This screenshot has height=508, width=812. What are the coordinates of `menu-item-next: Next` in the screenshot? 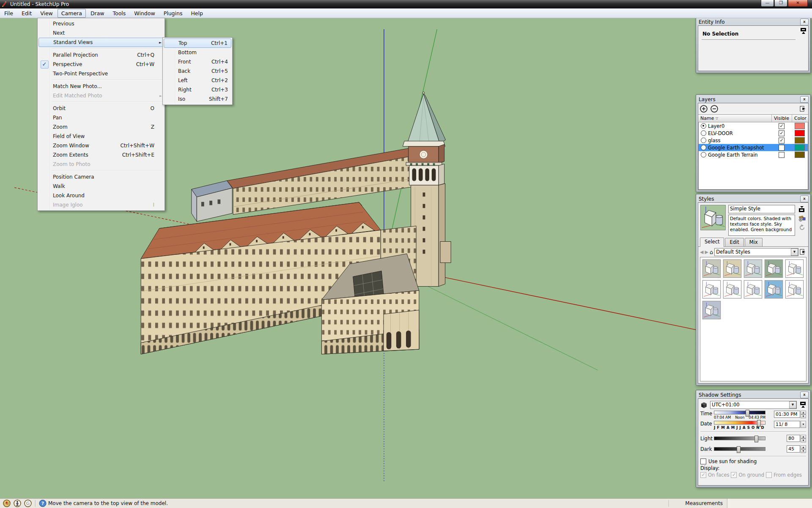 It's located at (101, 33).